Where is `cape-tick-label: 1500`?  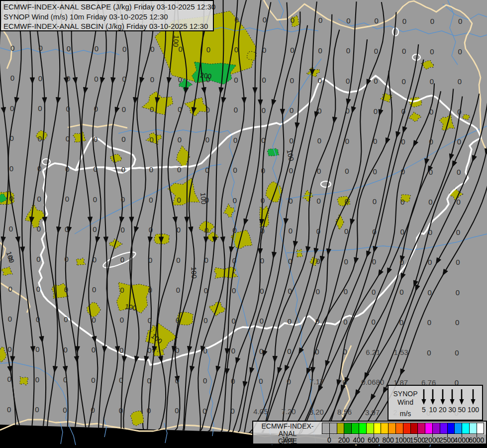 cape-tick-label: 1500 is located at coordinates (418, 440).